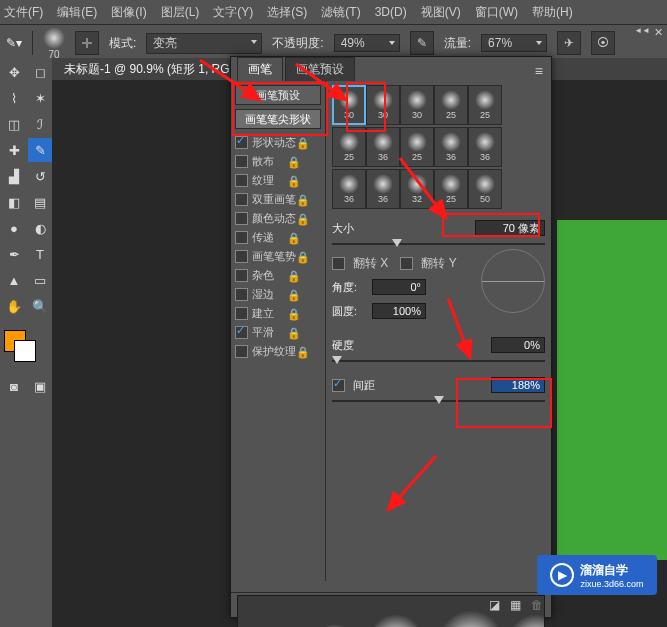 This screenshot has width=667, height=627. I want to click on brush-presets-header: 画笔预设, so click(278, 95).